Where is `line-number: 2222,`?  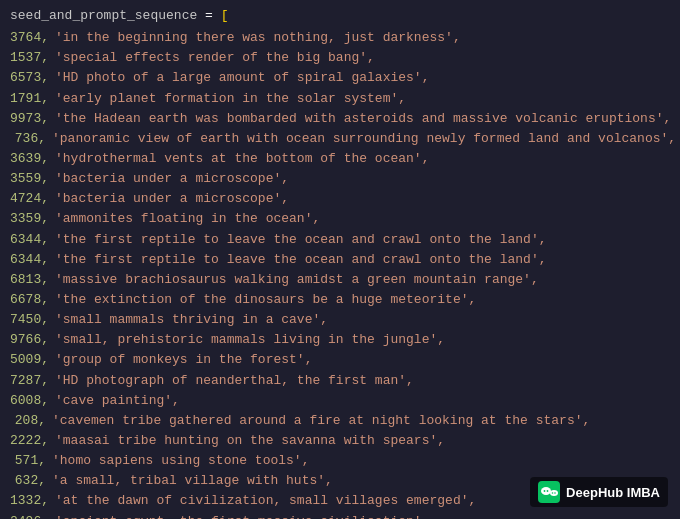 line-number: 2222, is located at coordinates (32, 441).